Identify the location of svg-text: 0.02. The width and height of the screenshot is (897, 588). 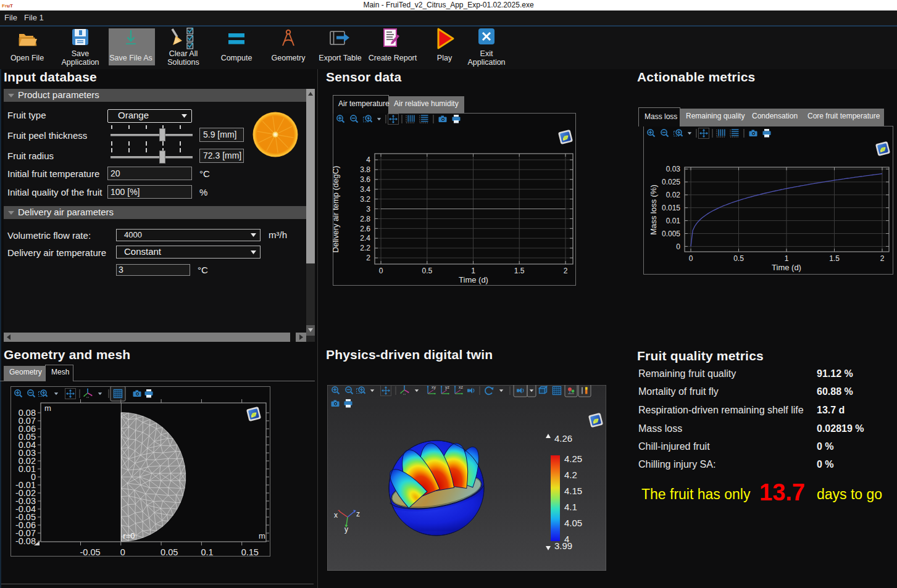
(674, 195).